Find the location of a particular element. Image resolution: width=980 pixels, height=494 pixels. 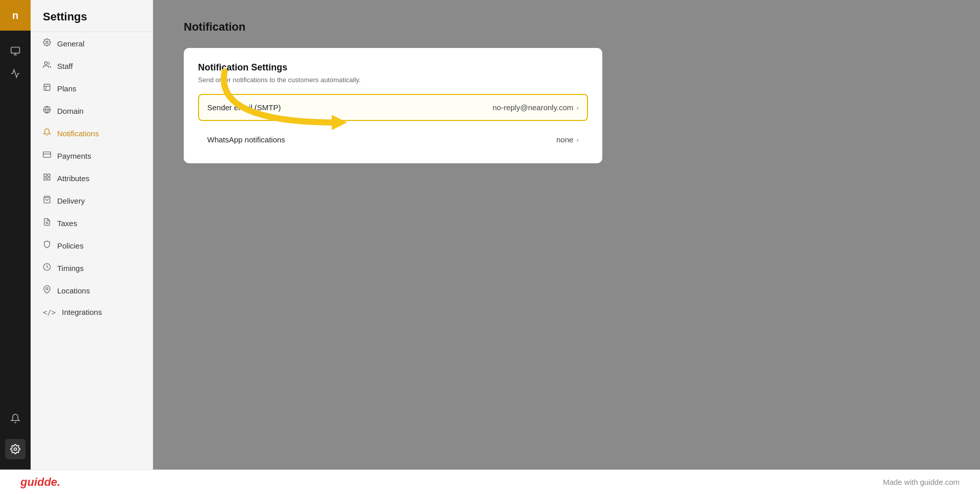

sidebar-item-payments-label: Payments is located at coordinates (75, 156).